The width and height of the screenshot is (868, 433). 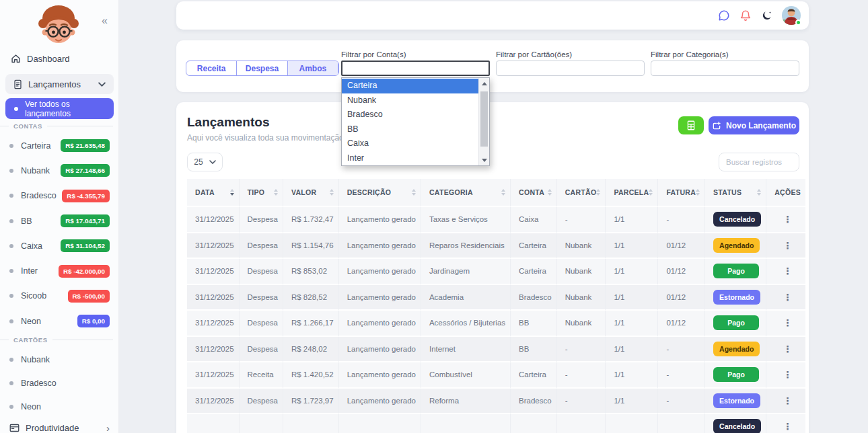 What do you see at coordinates (410, 144) in the screenshot?
I see `dropdown-option: Caixa` at bounding box center [410, 144].